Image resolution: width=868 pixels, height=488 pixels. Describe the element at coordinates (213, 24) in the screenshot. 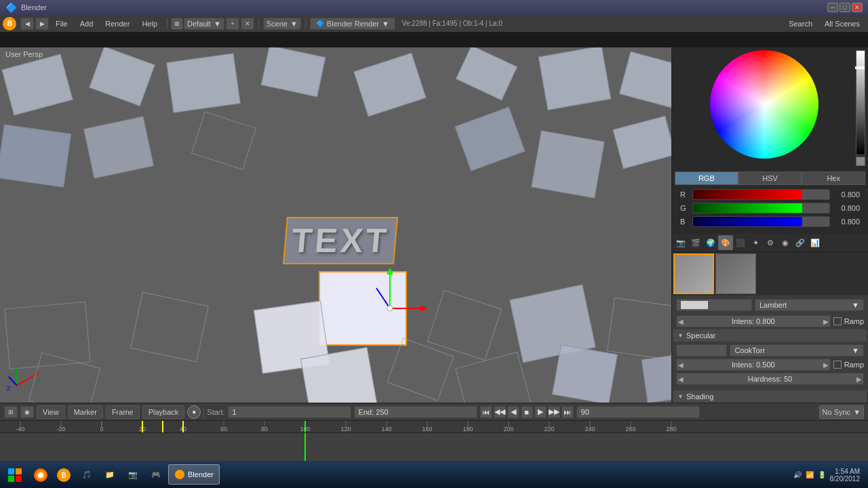

I see `layout-group: ⊞ Default ▼ + ✕` at that location.